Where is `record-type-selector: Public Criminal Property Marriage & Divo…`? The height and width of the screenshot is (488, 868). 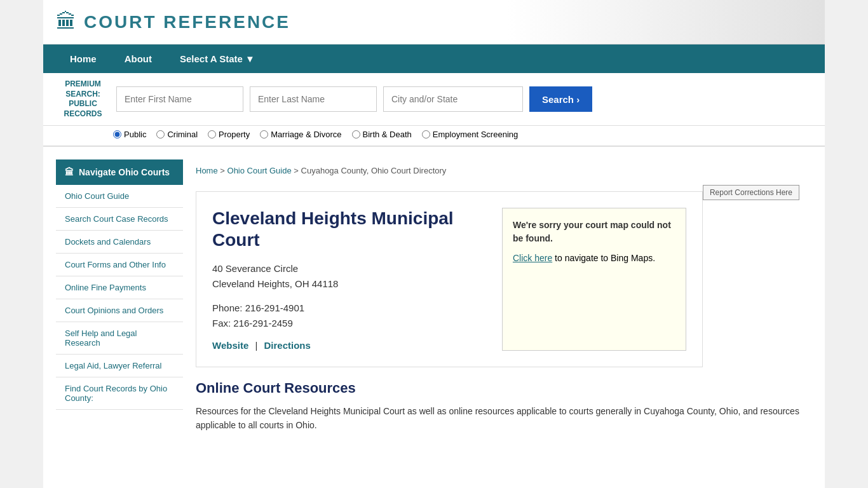
record-type-selector: Public Criminal Property Marriage & Divo… is located at coordinates (434, 136).